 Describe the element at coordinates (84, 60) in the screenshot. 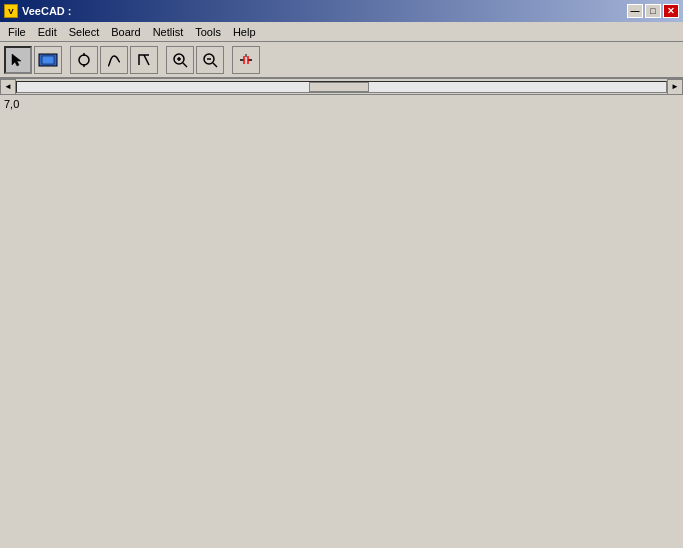

I see `component-tool-button` at that location.